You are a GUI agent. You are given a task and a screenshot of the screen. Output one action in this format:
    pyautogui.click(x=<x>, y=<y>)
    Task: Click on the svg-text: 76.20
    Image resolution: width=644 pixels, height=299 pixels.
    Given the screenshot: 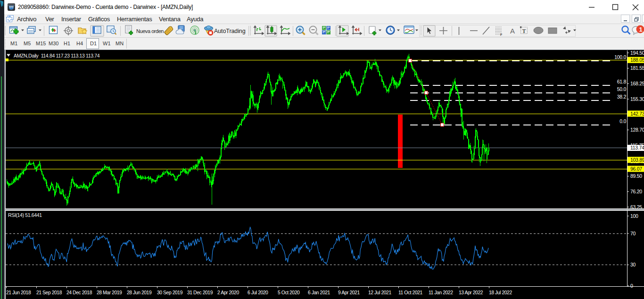 What is the action you would take?
    pyautogui.click(x=636, y=191)
    